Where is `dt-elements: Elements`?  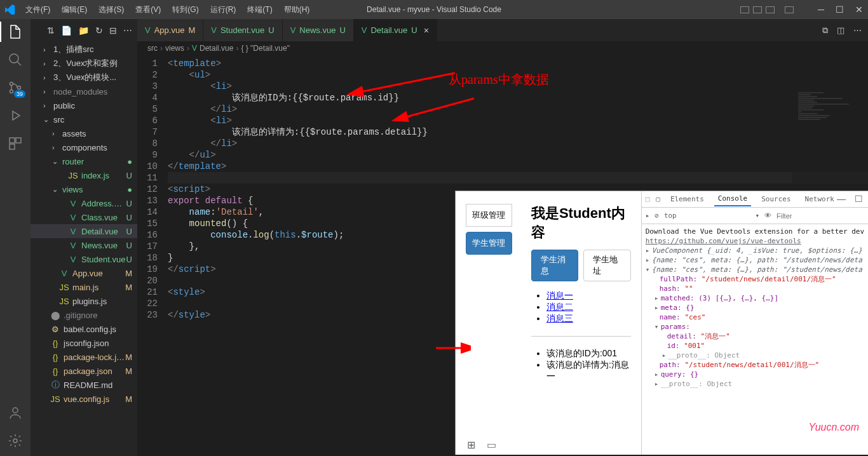 dt-elements: Elements is located at coordinates (688, 199).